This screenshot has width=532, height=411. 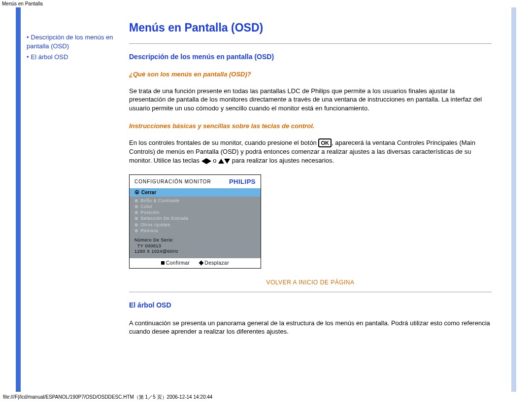 What do you see at coordinates (149, 192) in the screenshot?
I see `osd-active-label: Cerrar` at bounding box center [149, 192].